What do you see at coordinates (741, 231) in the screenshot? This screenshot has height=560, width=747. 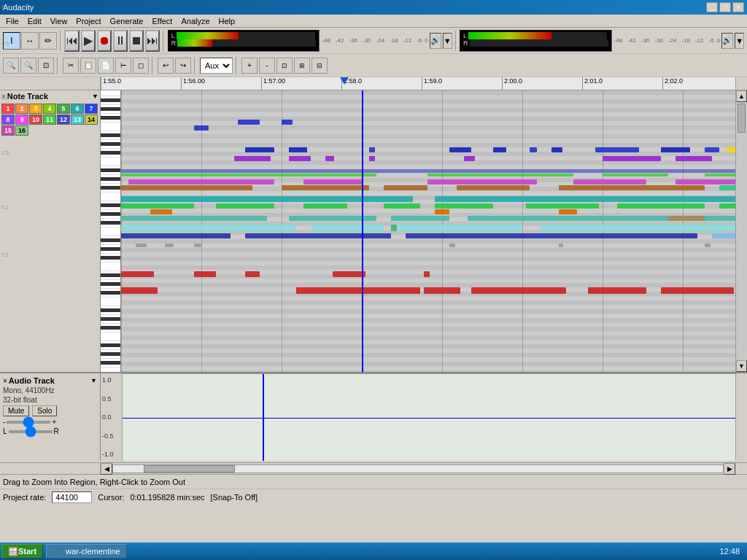 I see `note-track-vscroll: ▲ ▼` at bounding box center [741, 231].